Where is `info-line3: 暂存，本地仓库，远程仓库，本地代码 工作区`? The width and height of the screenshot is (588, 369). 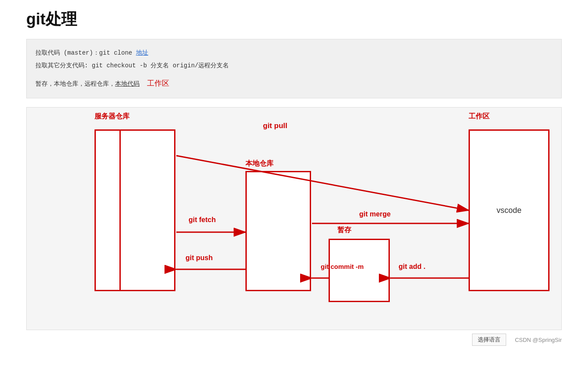 info-line3: 暂存，本地仓库，远程仓库，本地代码 工作区 is located at coordinates (294, 84).